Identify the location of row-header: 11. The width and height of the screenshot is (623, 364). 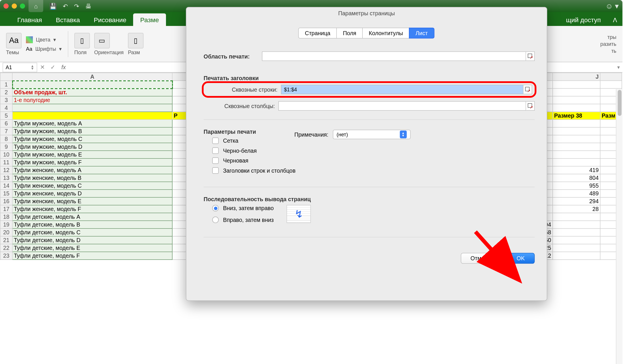
(6, 163).